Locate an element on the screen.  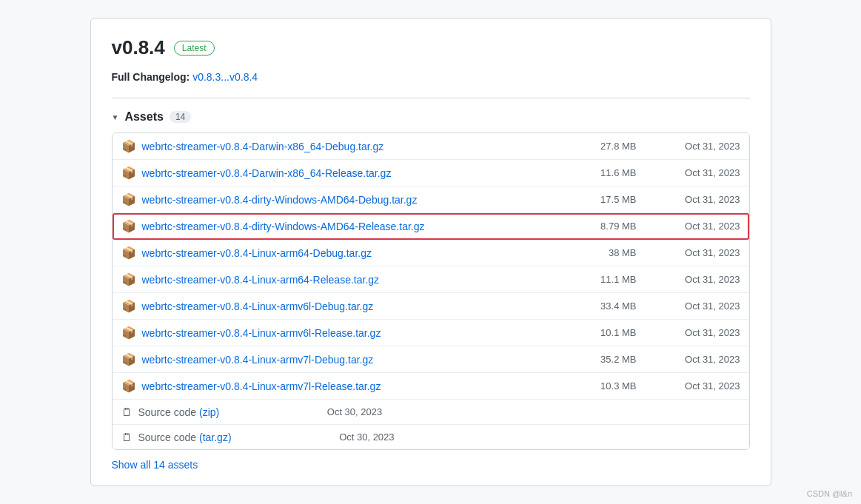
table-row: 📦 webrtc-streamer-v0.8.4-Darwin-x86_64-D… is located at coordinates (431, 147).